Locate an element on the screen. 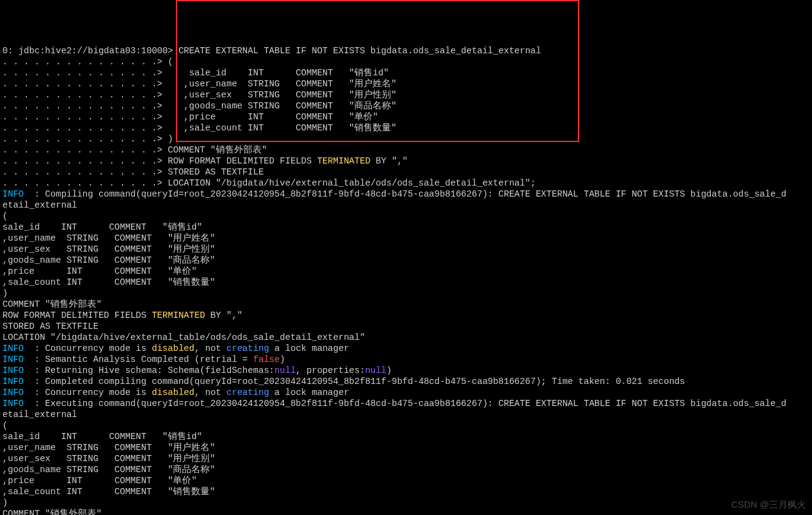 Image resolution: width=812 pixels, height=515 pixels. continuation-line: . . . . . . . . . . . . . . .> sale_id I… is located at coordinates (195, 73).